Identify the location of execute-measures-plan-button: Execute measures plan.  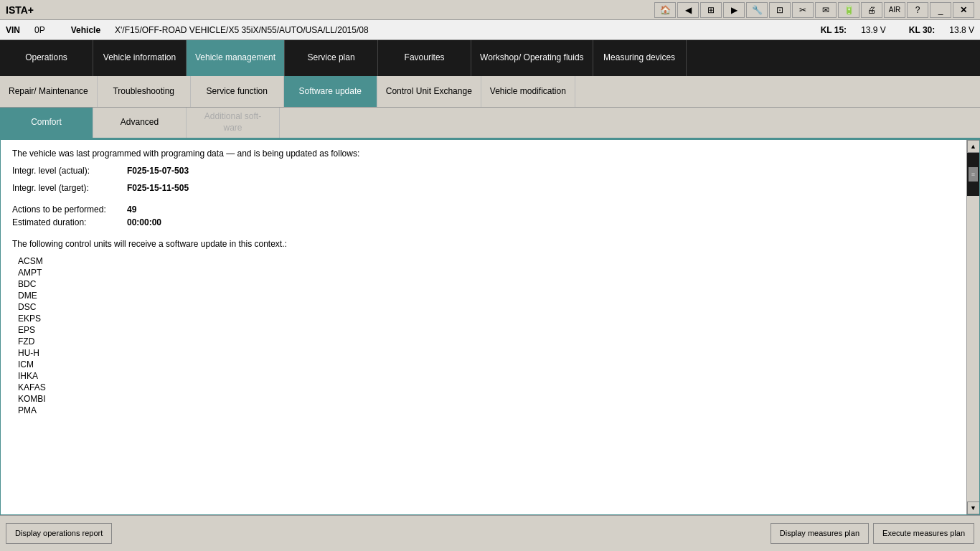
(924, 533).